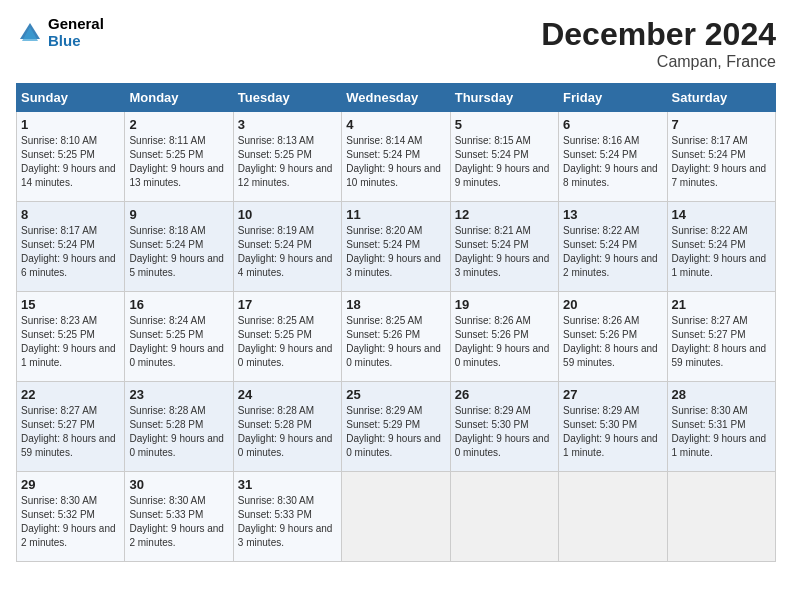 This screenshot has height=612, width=792. What do you see at coordinates (504, 98) in the screenshot?
I see `header-thursday: Thursday` at bounding box center [504, 98].